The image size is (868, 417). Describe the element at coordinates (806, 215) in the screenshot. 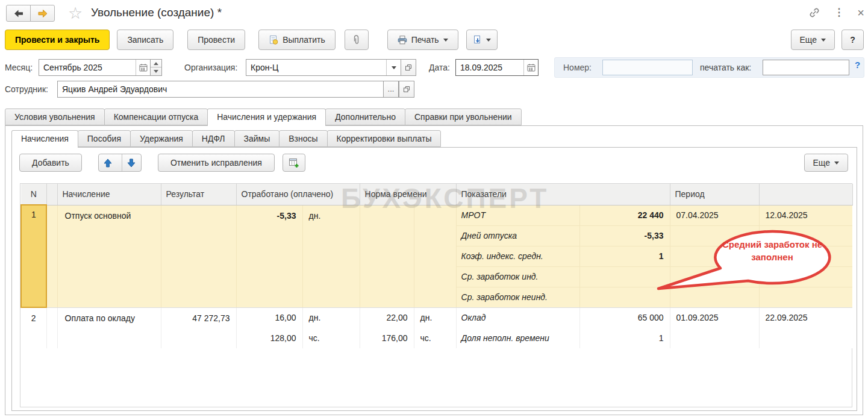

I see `period-to: 12.04.2025` at that location.